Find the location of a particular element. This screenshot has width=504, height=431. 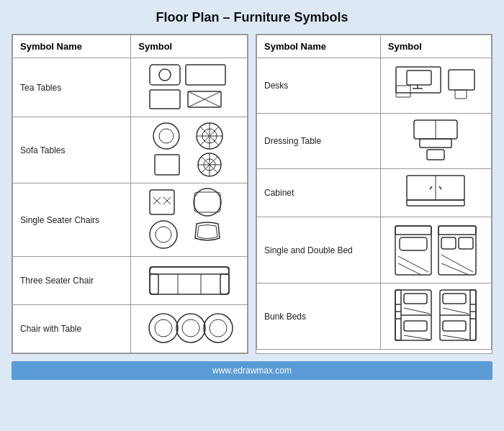

row-name: Three Seater Chair is located at coordinates (72, 281).